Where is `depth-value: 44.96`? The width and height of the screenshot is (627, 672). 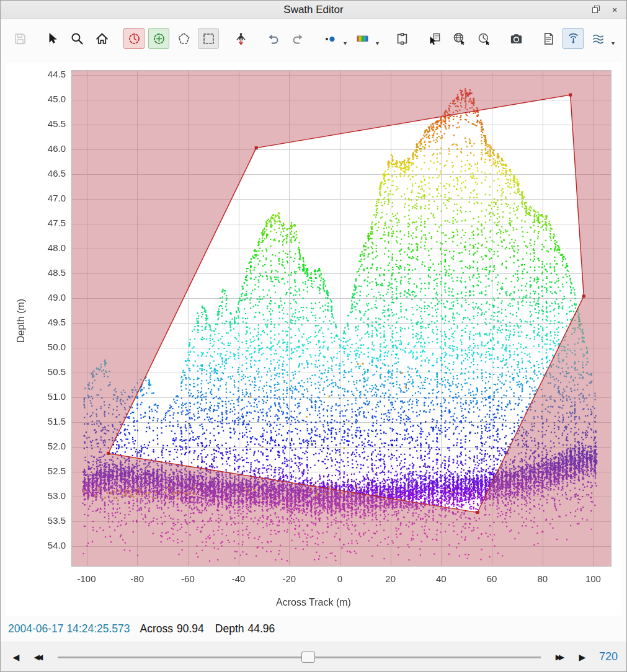
depth-value: 44.96 is located at coordinates (262, 629).